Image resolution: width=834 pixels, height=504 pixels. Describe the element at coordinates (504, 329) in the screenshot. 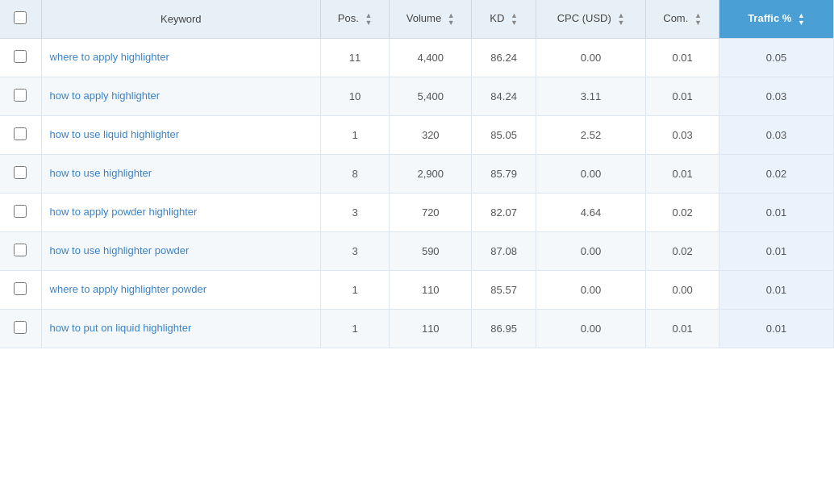

I see `kd-cell: 86.95` at that location.